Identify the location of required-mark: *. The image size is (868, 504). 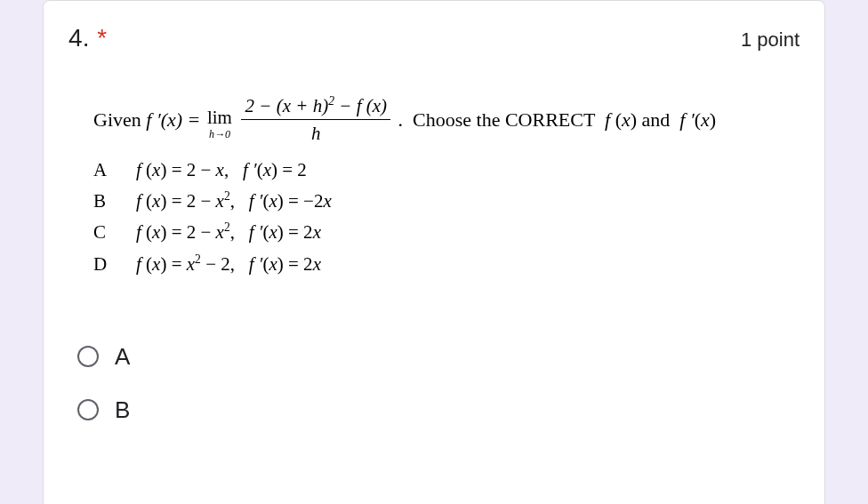
(101, 37).